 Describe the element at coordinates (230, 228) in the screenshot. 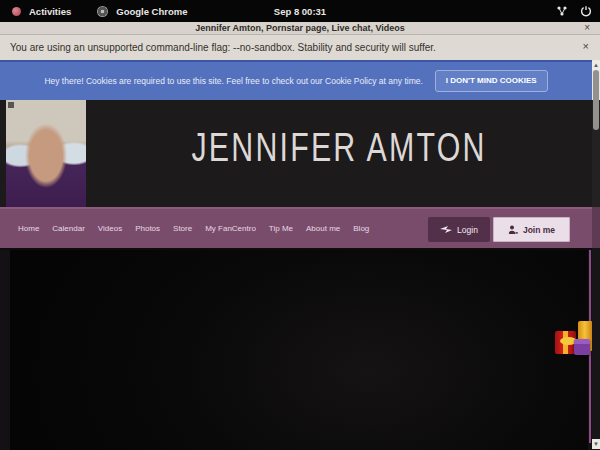

I see `nav-item-myfancentro: My FanCentro` at that location.